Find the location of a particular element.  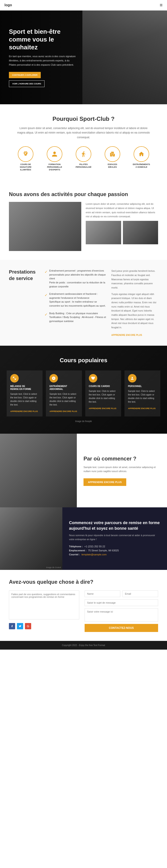

feedback-section: Avez-vous quelque chose à dire? is located at coordinates (83, 605).